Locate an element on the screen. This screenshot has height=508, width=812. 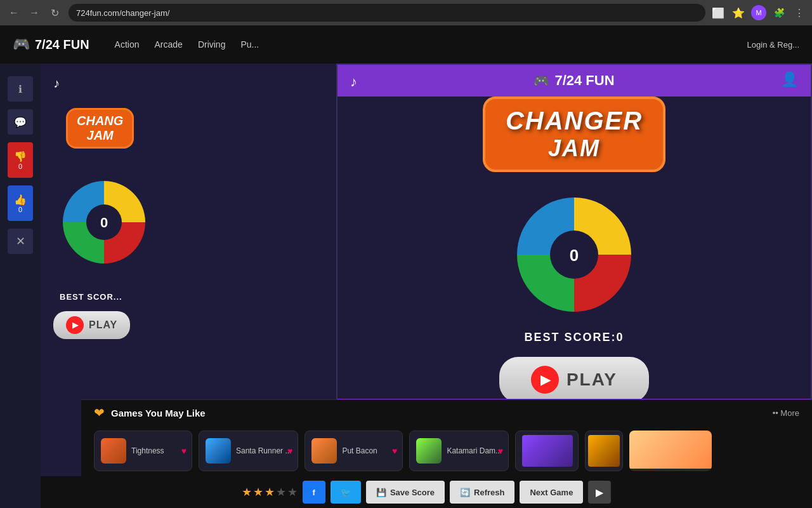
bottom-toolbar: ★ ★ ★ ★ ★ f 🐦 💾 Save Score 🔄 Refresh Ne is located at coordinates (426, 492).